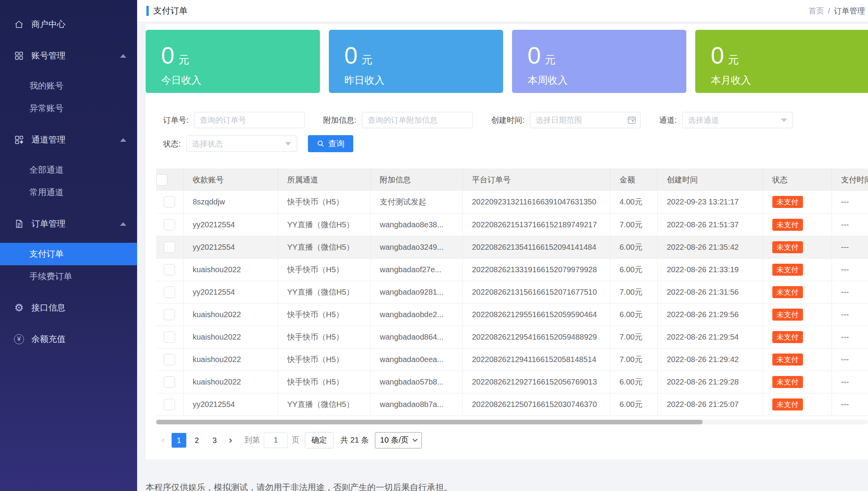  What do you see at coordinates (162, 180) in the screenshot?
I see `select-all-checkbox` at bounding box center [162, 180].